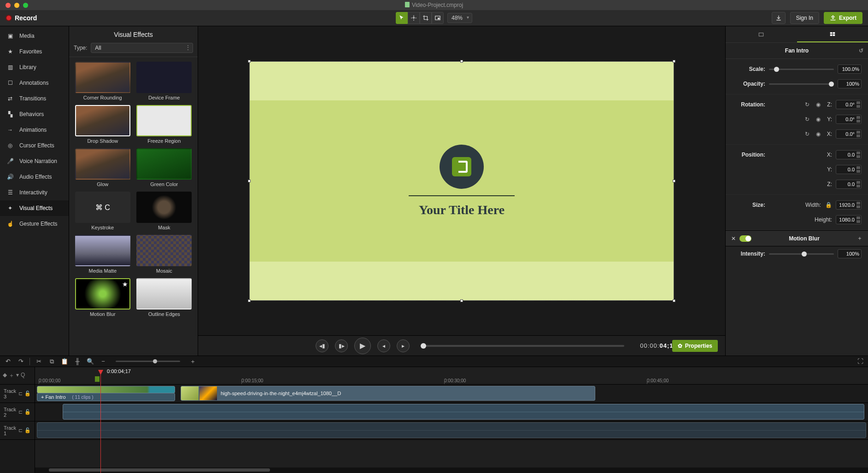 This screenshot has width=868, height=473. What do you see at coordinates (103, 211) in the screenshot?
I see `effect-keystroke: ⌘ CKeystroke` at bounding box center [103, 211].